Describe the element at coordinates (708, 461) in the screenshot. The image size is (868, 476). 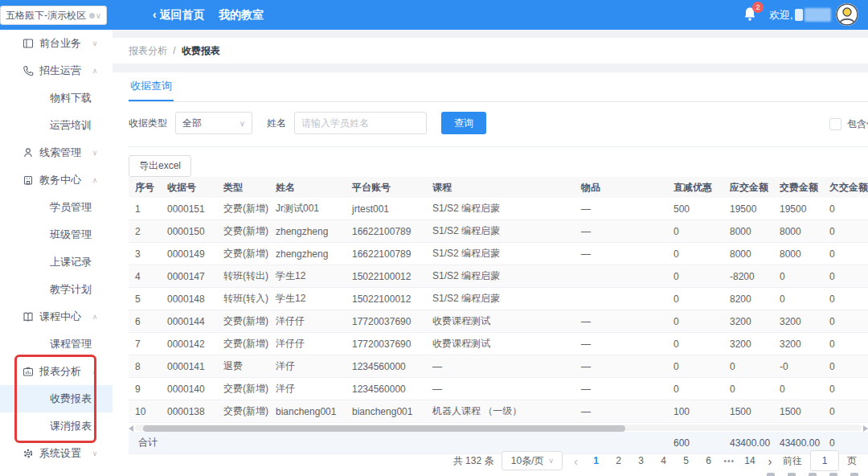
I see `page-number-6: 6` at that location.